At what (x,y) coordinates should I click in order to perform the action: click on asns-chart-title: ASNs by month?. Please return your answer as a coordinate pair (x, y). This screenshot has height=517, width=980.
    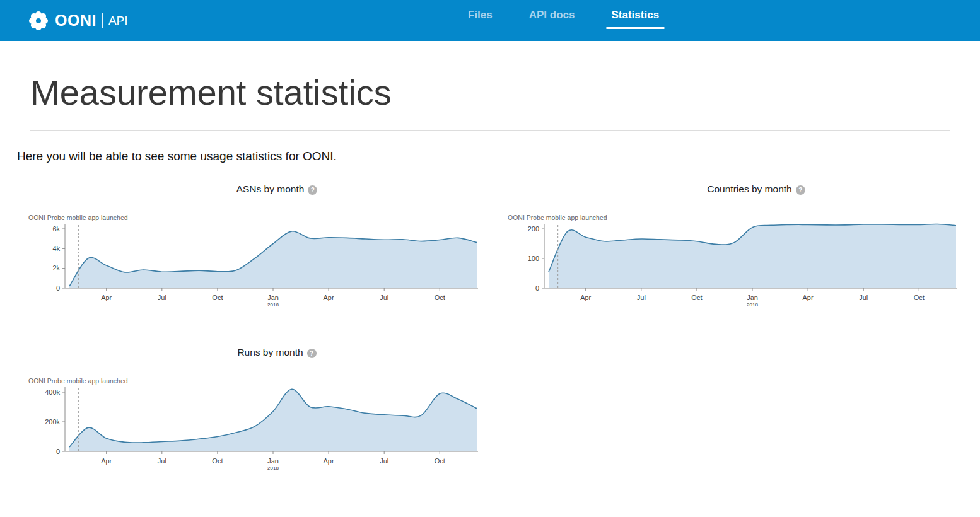
    Looking at the image, I should click on (259, 190).